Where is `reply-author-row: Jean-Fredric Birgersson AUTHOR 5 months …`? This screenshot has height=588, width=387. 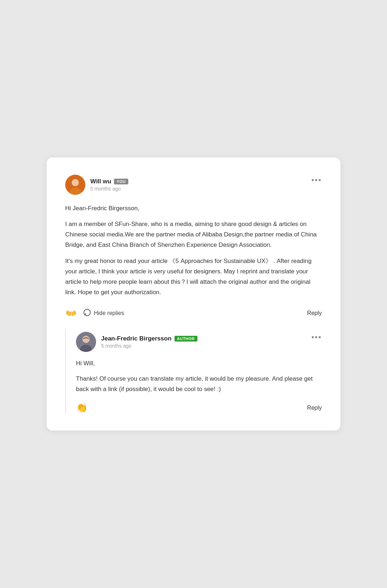
reply-author-row: Jean-Fredric Birgersson AUTHOR 5 months … is located at coordinates (137, 342).